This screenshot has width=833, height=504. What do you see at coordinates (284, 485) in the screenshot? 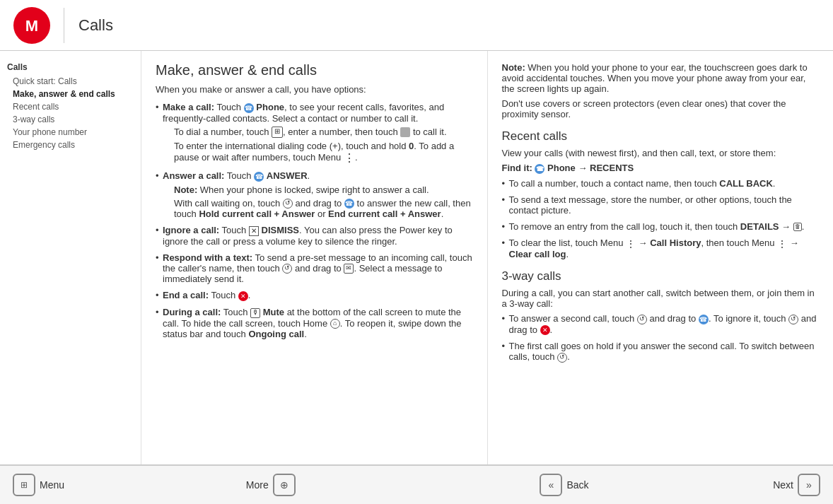
I see `more-icon: ⊕` at bounding box center [284, 485].